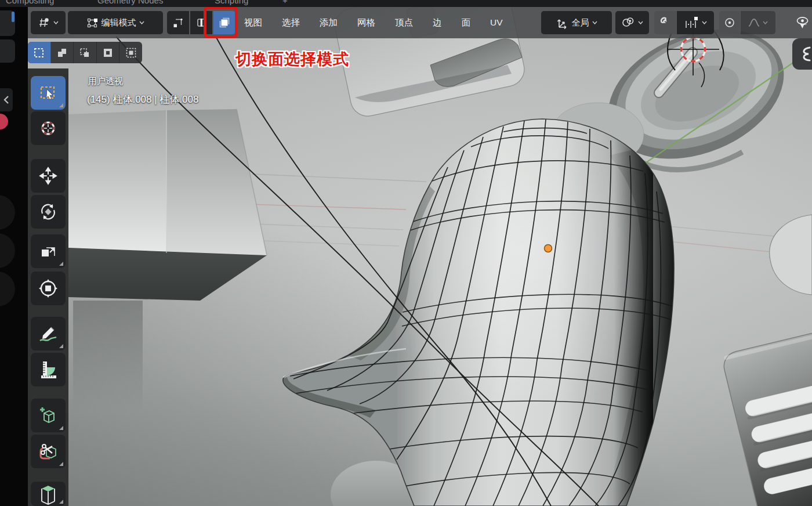 The image size is (812, 506). What do you see at coordinates (39, 53) in the screenshot?
I see `select-set-icon` at bounding box center [39, 53].